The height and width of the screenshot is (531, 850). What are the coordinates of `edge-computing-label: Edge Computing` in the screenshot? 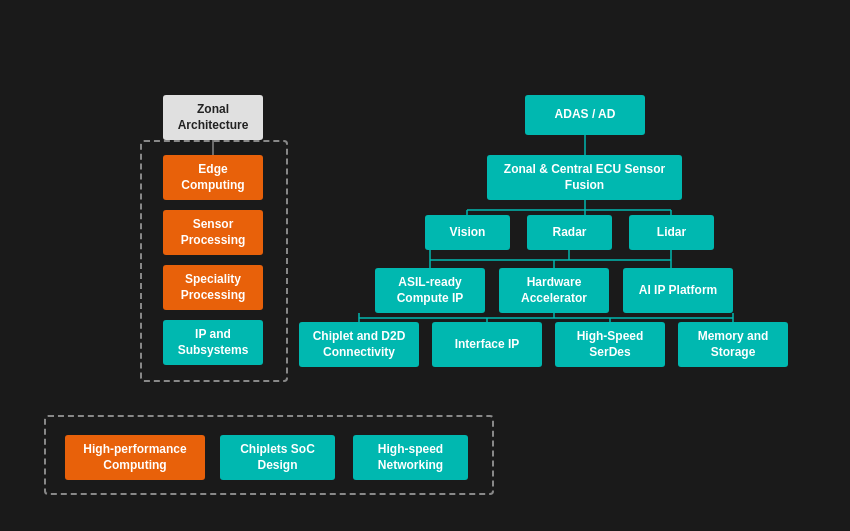 It's located at (213, 178).